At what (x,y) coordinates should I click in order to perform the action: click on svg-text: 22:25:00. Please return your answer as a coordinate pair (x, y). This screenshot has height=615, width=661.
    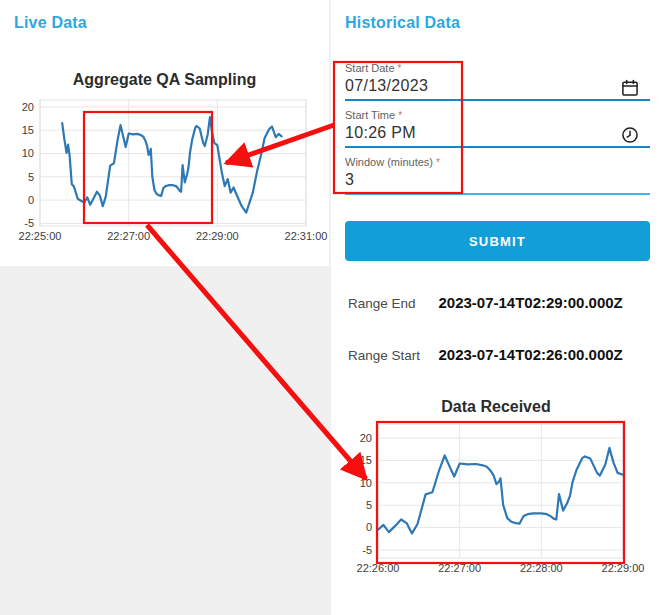
    Looking at the image, I should click on (40, 236).